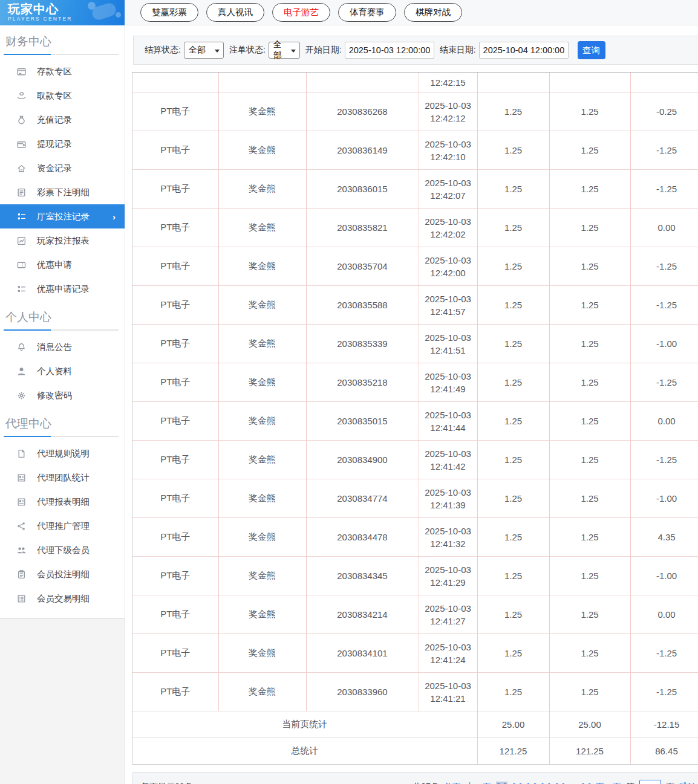 This screenshot has height=784, width=698. I want to click on game-category-tab: 体育赛事, so click(367, 12).